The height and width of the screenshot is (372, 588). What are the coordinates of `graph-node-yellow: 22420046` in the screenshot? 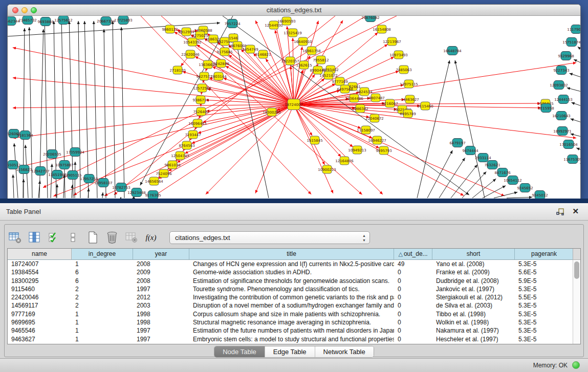 It's located at (190, 54).